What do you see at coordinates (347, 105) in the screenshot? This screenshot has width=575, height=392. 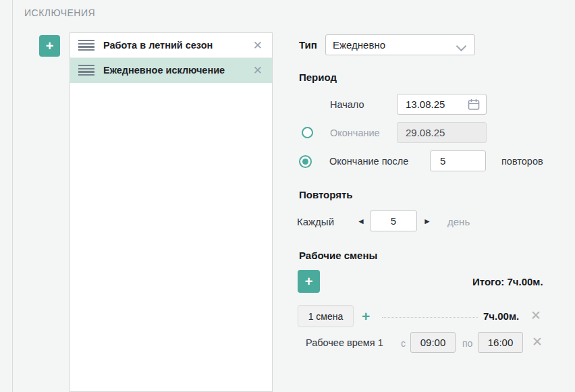 I see `start-label: Начало` at bounding box center [347, 105].